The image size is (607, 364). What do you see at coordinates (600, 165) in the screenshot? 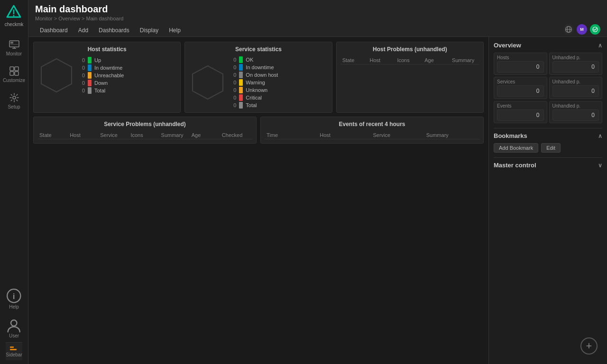
I see `master-control-chevron: ∨` at bounding box center [600, 165].